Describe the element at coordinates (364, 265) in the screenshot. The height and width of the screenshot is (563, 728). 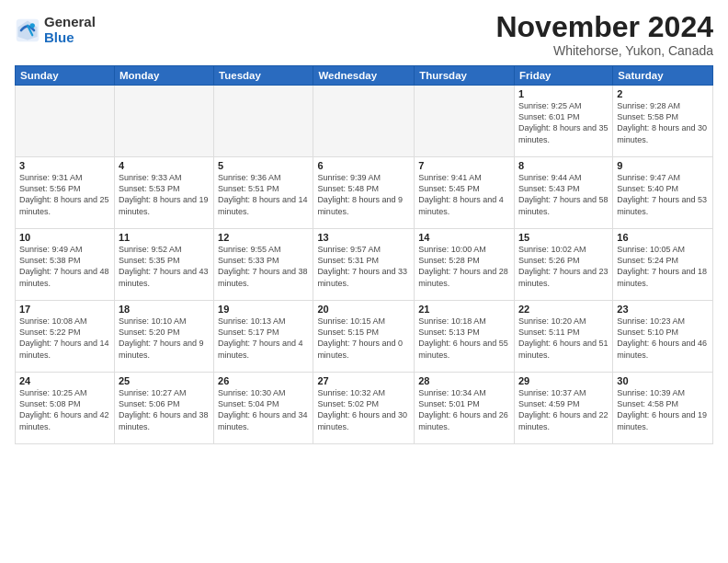
I see `week-row-3: 10Sunrise: 9:49 AM Sunset: 5:38 PM Dayli…` at that location.